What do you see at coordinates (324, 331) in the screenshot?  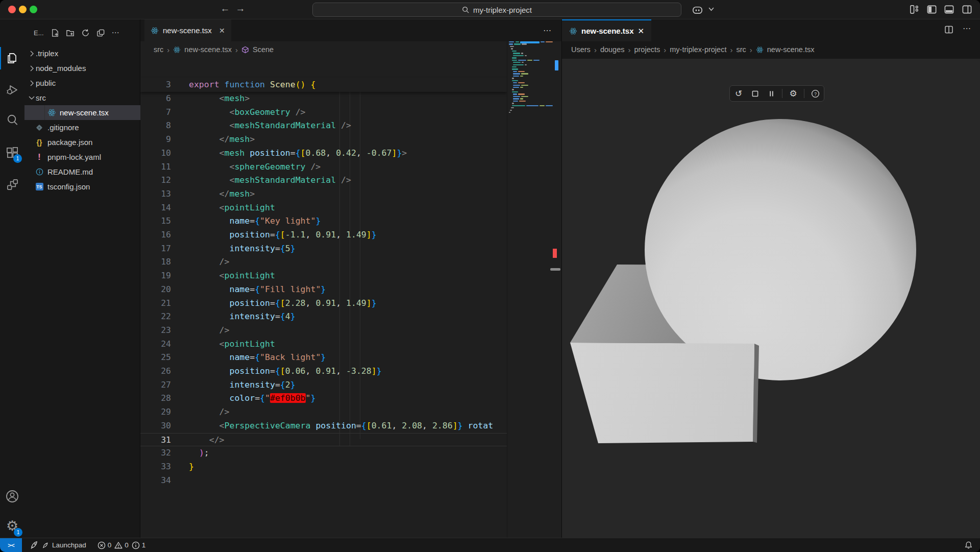 I see `code-line: 23 />` at bounding box center [324, 331].